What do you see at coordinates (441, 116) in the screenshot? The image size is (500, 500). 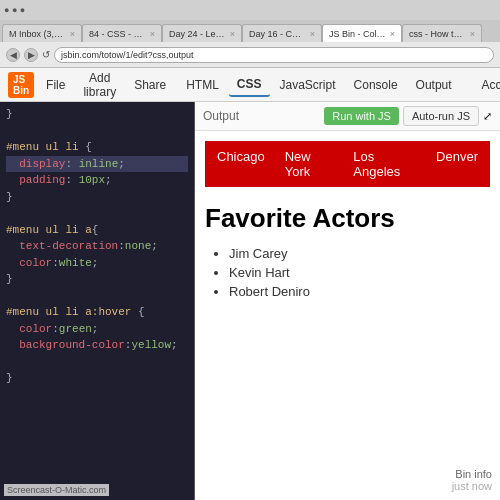 I see `autorun-button: Auto-run JS` at bounding box center [441, 116].